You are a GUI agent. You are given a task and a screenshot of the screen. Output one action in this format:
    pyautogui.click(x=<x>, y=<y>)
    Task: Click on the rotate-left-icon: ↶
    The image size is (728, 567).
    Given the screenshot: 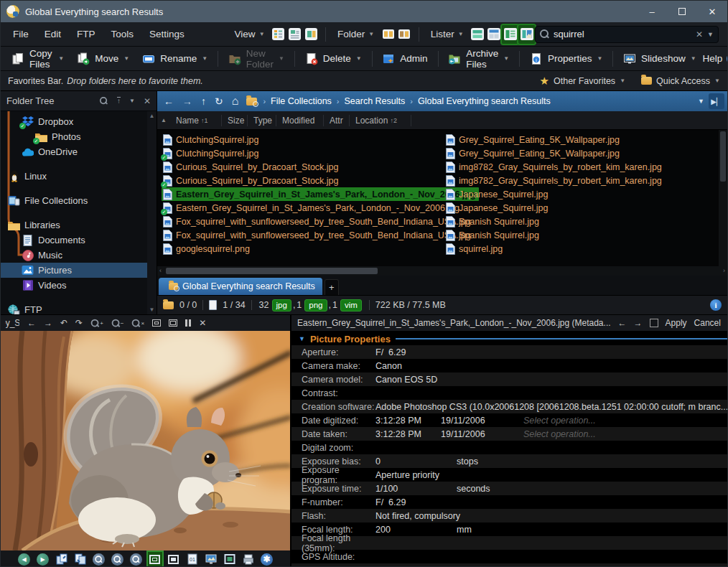 What is the action you would take?
    pyautogui.click(x=64, y=323)
    